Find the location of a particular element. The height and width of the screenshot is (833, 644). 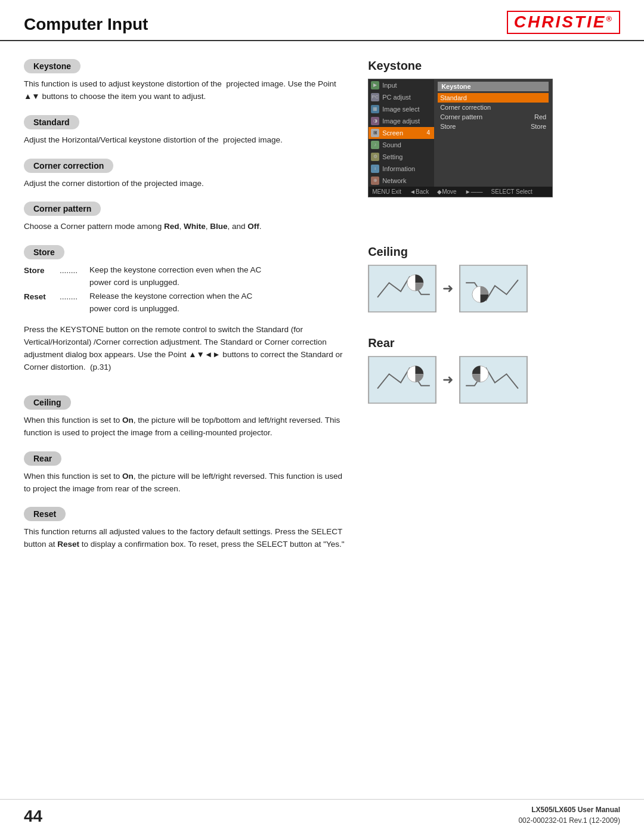

rear-before-svg is located at coordinates (402, 380).